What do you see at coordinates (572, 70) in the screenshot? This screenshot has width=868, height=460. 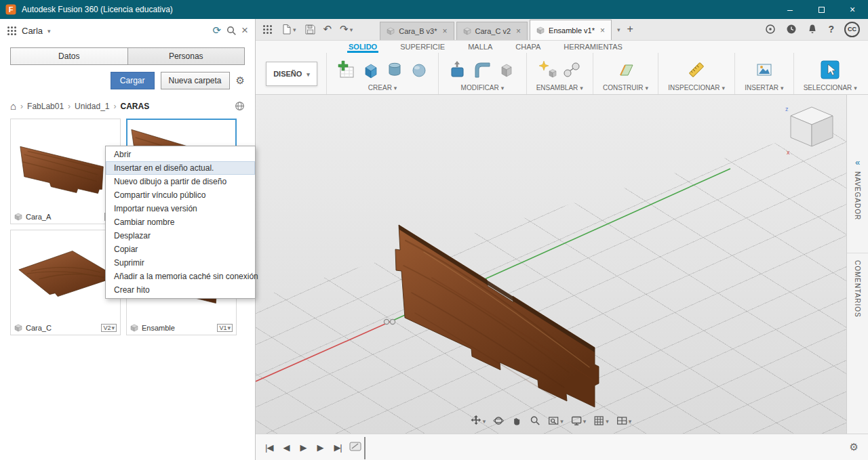 I see `joint-button` at bounding box center [572, 70].